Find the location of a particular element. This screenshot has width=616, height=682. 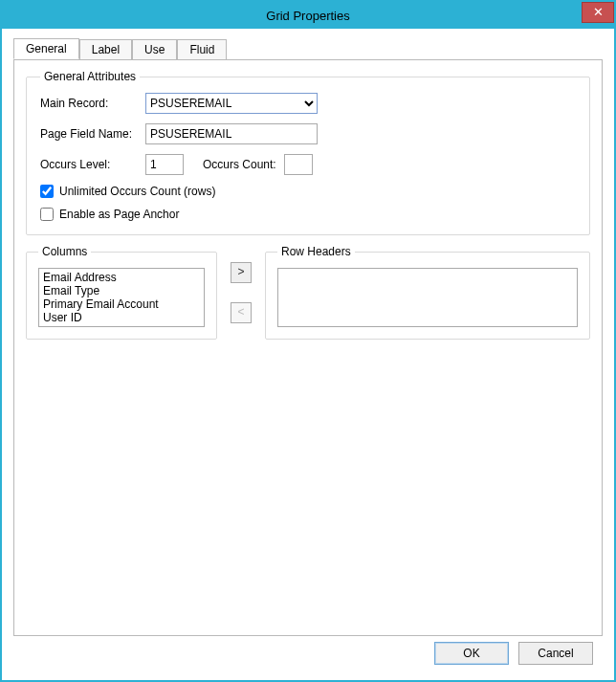

chevron-left-icon: < is located at coordinates (241, 312).